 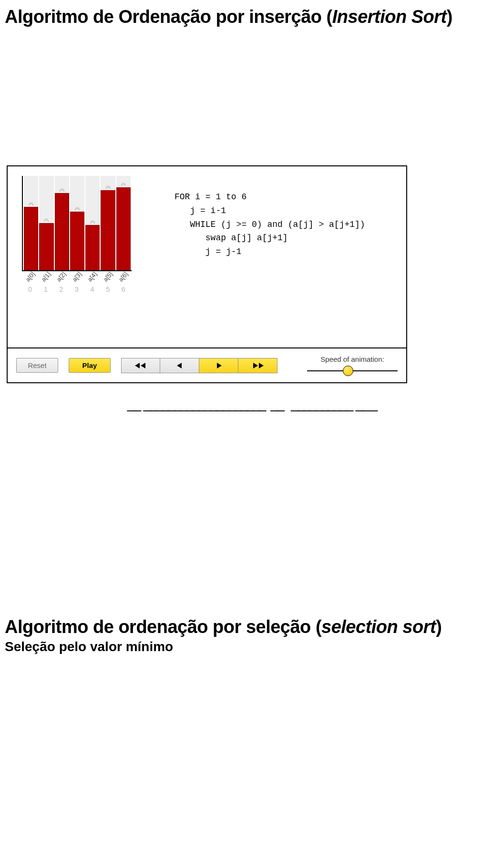 I want to click on step-forward-button, so click(x=219, y=366).